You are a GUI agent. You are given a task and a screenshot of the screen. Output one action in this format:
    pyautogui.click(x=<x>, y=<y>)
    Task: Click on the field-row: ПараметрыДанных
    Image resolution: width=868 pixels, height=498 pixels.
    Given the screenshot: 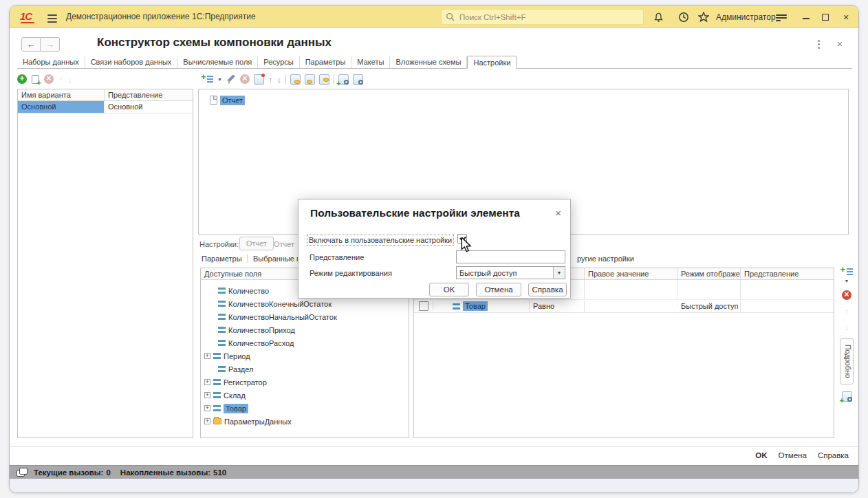 What is the action you would take?
    pyautogui.click(x=305, y=421)
    